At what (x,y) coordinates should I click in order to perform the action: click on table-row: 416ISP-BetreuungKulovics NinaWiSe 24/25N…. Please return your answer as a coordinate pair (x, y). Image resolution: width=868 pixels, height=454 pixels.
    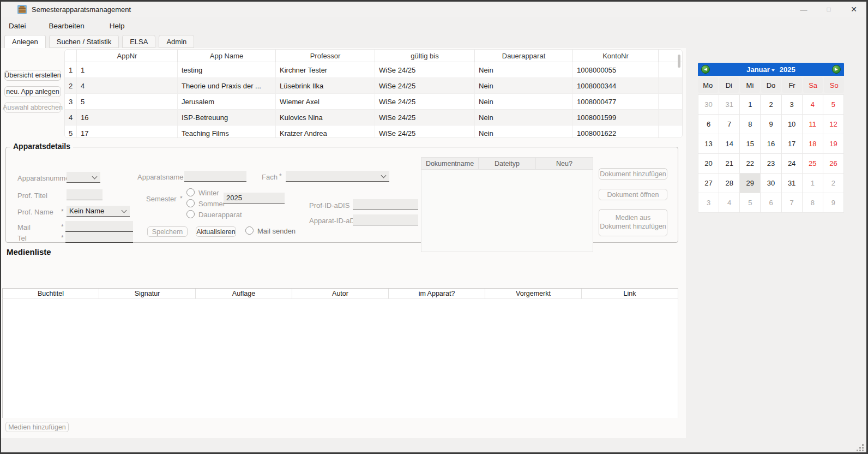
    Looking at the image, I should click on (373, 118).